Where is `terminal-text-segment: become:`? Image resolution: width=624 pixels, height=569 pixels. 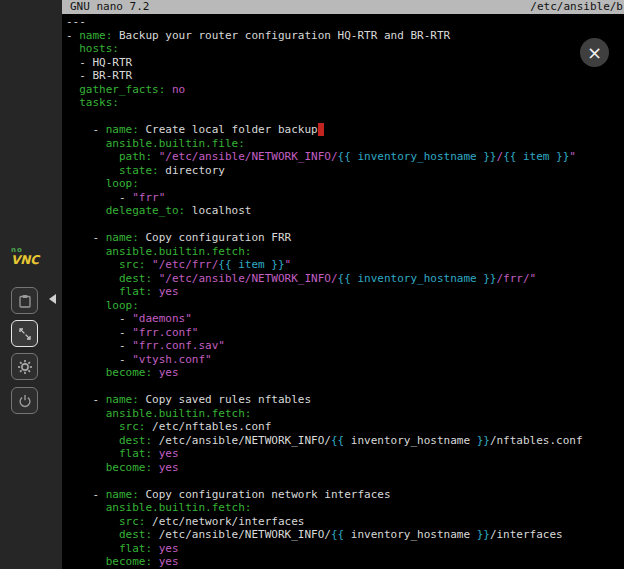 terminal-text-segment: become: is located at coordinates (129, 562).